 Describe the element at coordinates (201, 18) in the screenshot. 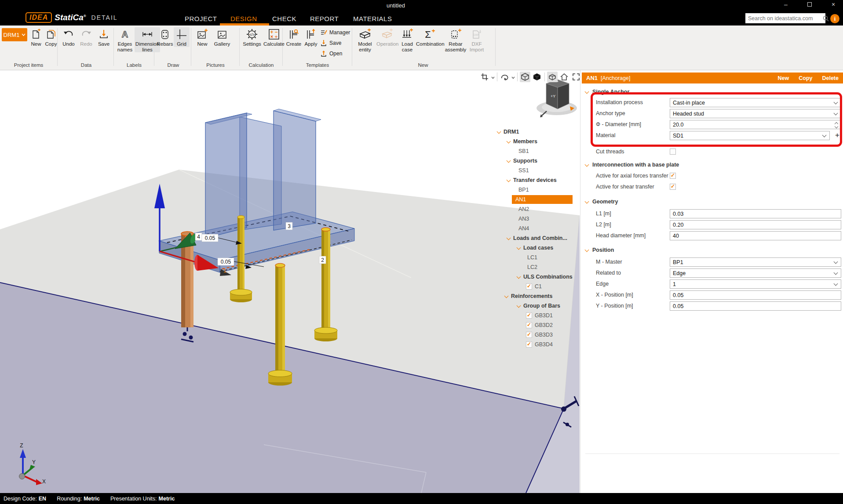

I see `tab-project: PROJECT` at that location.